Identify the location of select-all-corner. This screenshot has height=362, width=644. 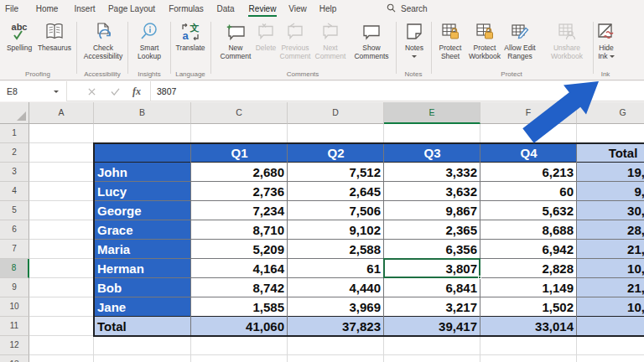
(15, 113).